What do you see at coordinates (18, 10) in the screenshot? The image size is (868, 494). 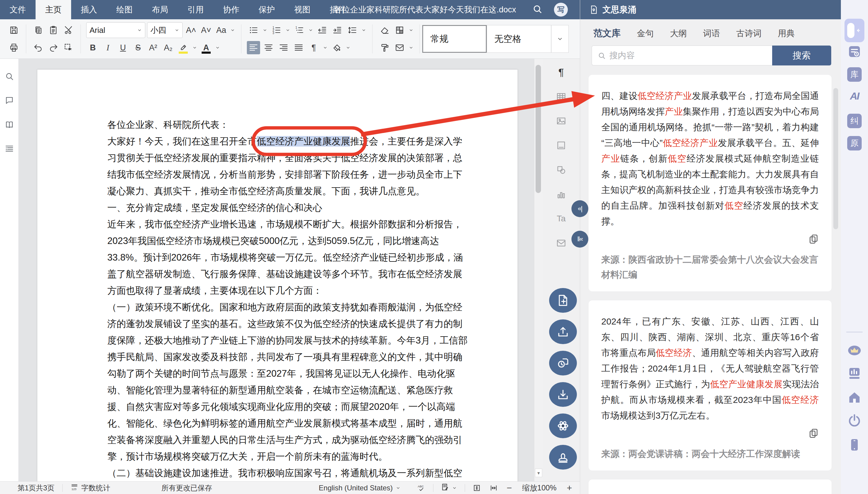 I see `menu-tab-文件: 文件` at bounding box center [18, 10].